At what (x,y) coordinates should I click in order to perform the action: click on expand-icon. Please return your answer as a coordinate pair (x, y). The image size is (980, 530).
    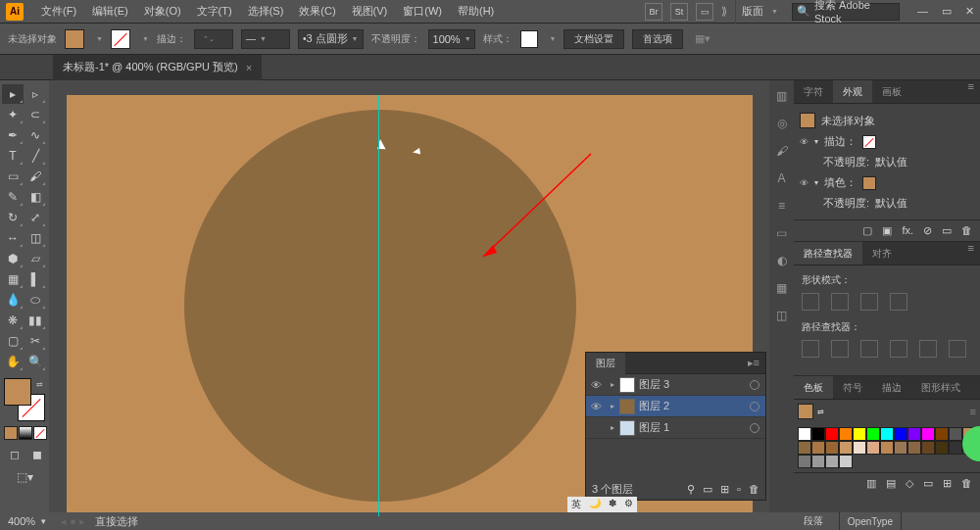
    Looking at the image, I should click on (928, 302).